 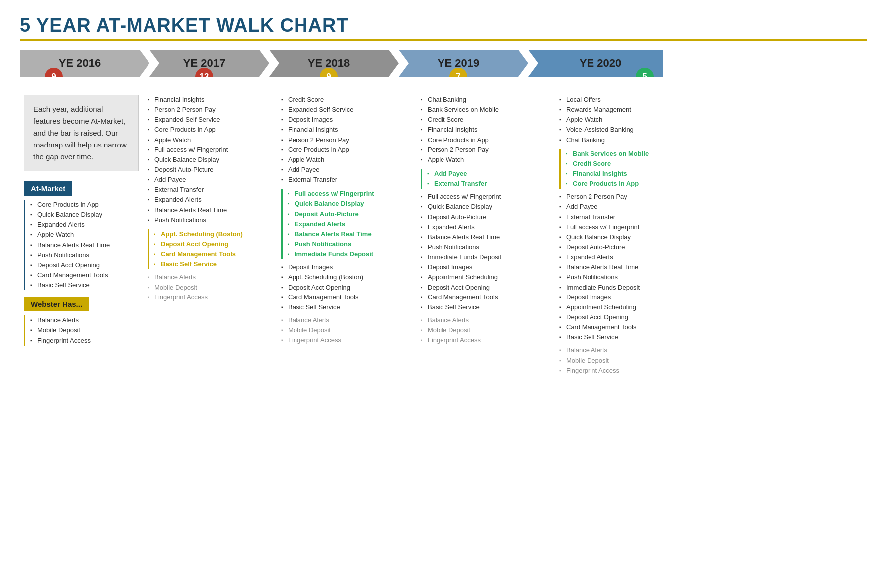 What do you see at coordinates (489, 179) in the screenshot?
I see `green-list-2019: Add Payee External Transfer` at bounding box center [489, 179].